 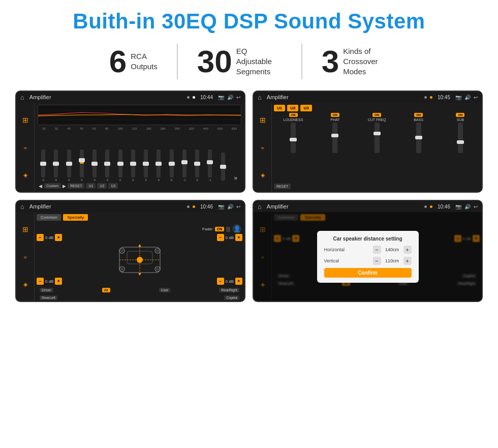 What do you see at coordinates (25, 257) in the screenshot?
I see `wave-icon-3: ≈` at bounding box center [25, 257].